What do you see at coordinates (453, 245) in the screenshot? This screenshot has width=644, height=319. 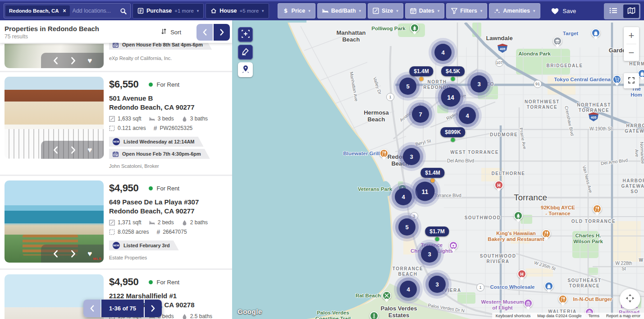 I see `camera-poi-icon` at bounding box center [453, 245].